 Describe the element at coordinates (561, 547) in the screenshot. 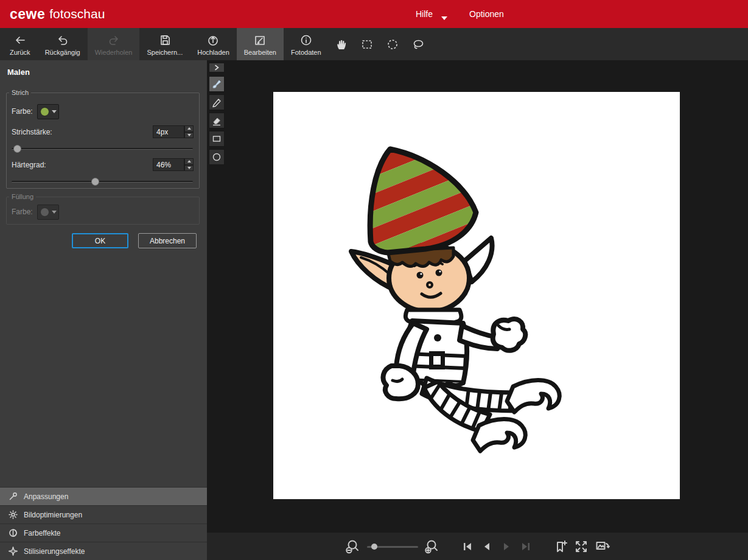

I see `add-bookmark-button` at that location.